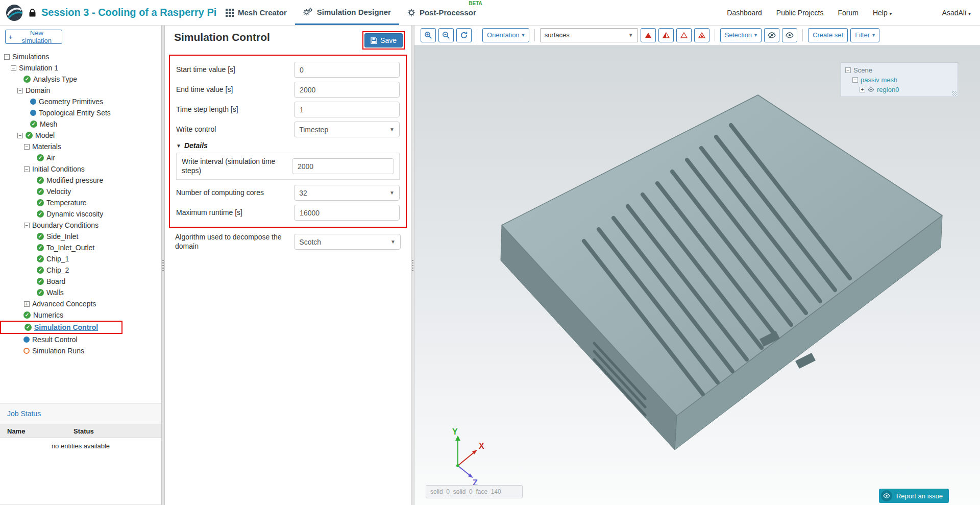  I want to click on tree-item-result-control: Result Control, so click(81, 340).